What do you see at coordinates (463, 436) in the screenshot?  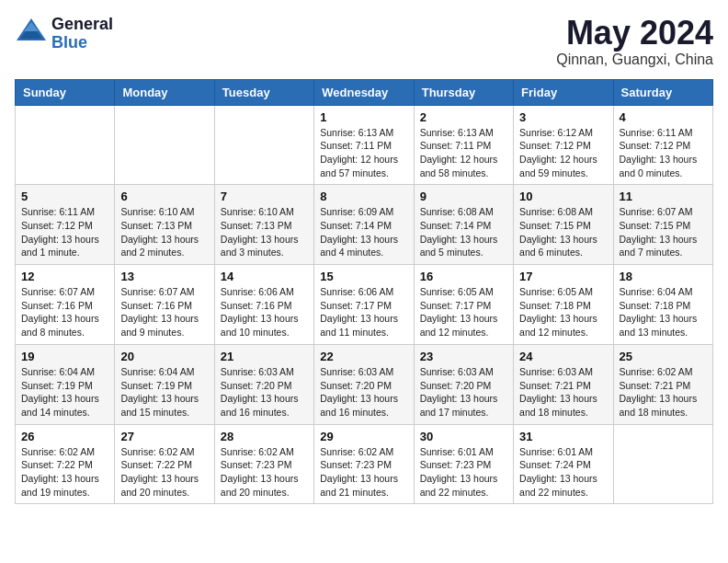 I see `day-number: 30` at bounding box center [463, 436].